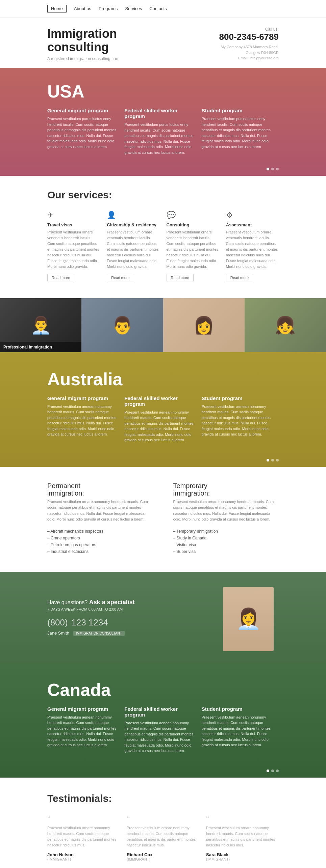 The height and width of the screenshot is (868, 326). I want to click on nav-item-programs: Programs, so click(108, 9).